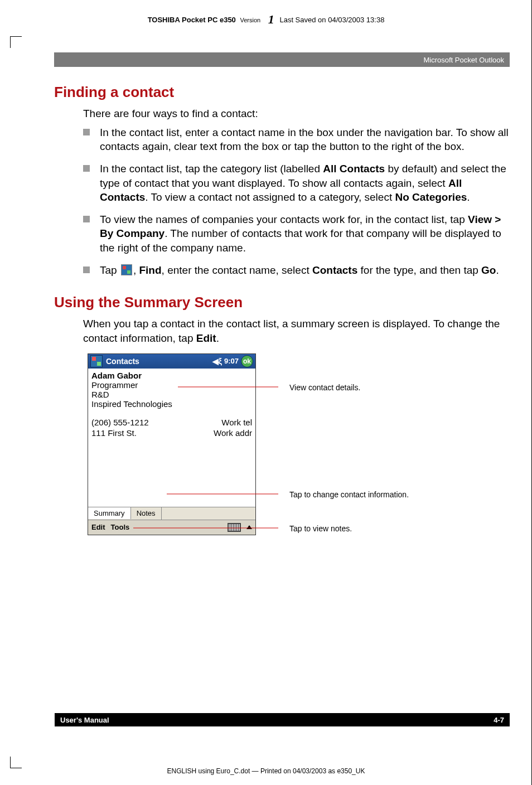 The height and width of the screenshot is (785, 532). I want to click on callout-change-info: Tap to change contact information., so click(349, 495).